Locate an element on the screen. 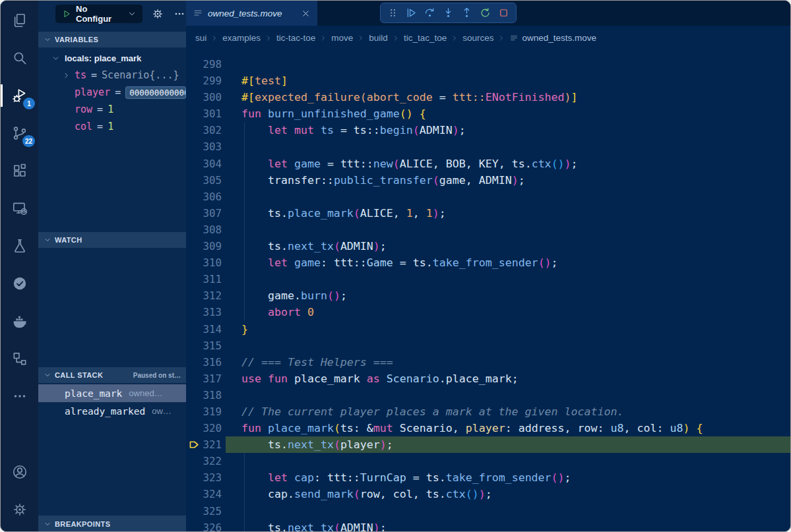 The width and height of the screenshot is (791, 532). gutter: 301 is located at coordinates (206, 113).